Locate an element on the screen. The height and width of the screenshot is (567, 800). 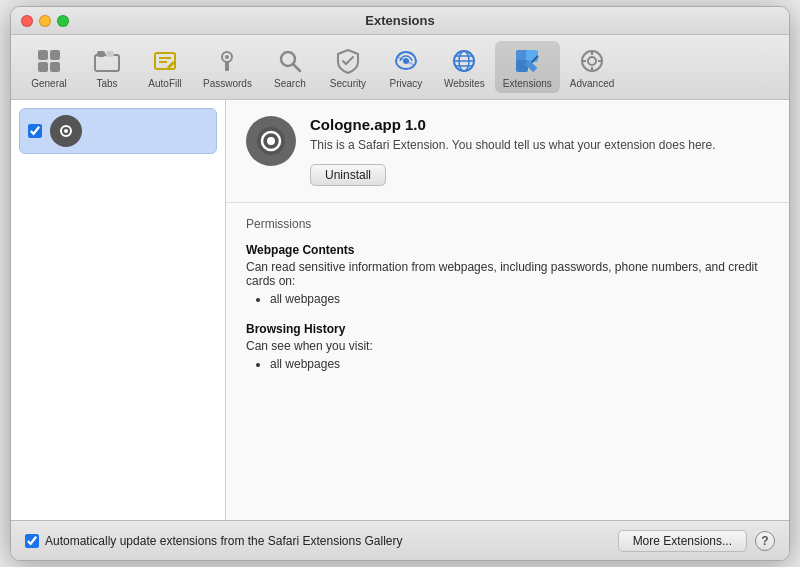
websites-icon is located at coordinates (464, 61).